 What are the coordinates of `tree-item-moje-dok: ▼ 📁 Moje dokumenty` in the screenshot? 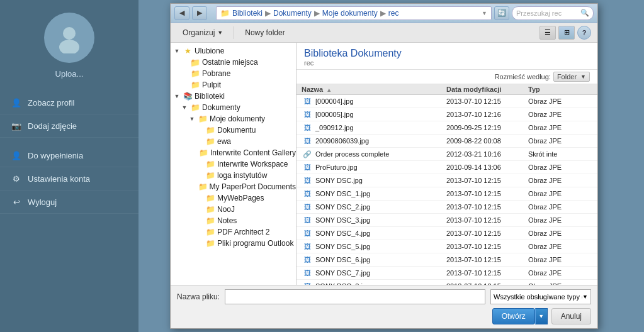 It's located at (233, 119).